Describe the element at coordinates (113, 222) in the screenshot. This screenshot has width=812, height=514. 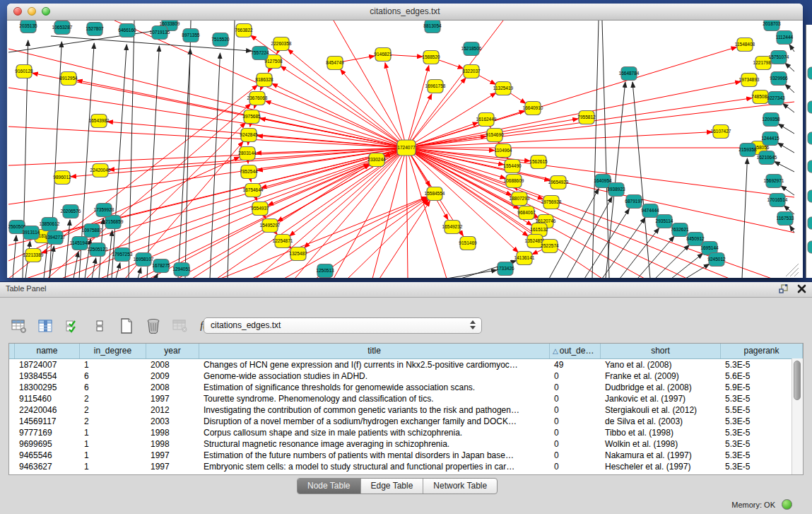
I see `graph-node: 12156859` at that location.